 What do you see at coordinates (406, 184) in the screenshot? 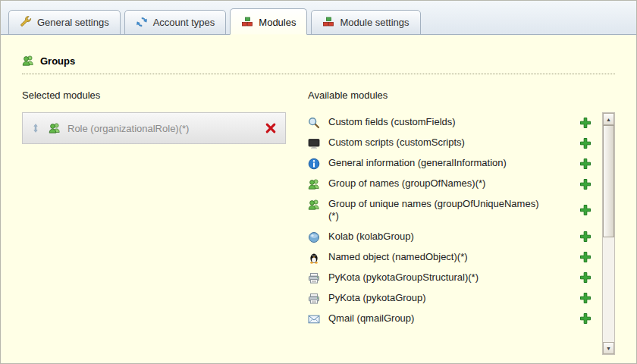
I see `module-label: Group of names (groupOfNames)(*)` at bounding box center [406, 184].